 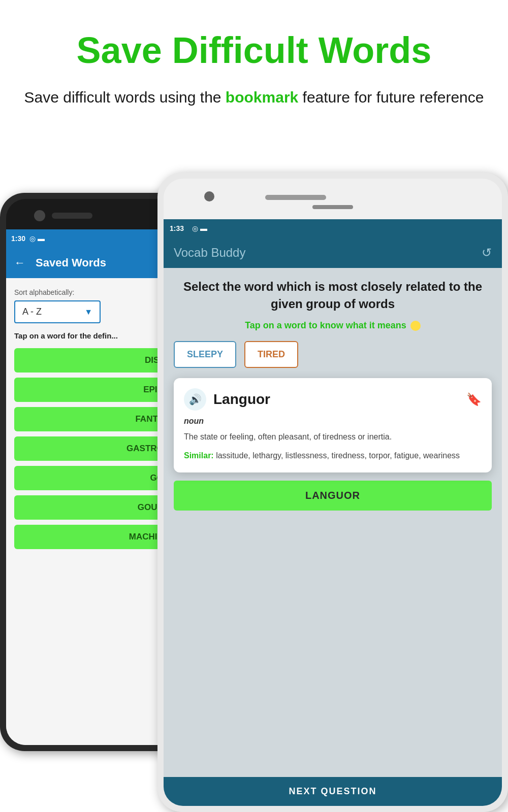 I want to click on next-question-button: NEXT QUESTION, so click(x=333, y=792).